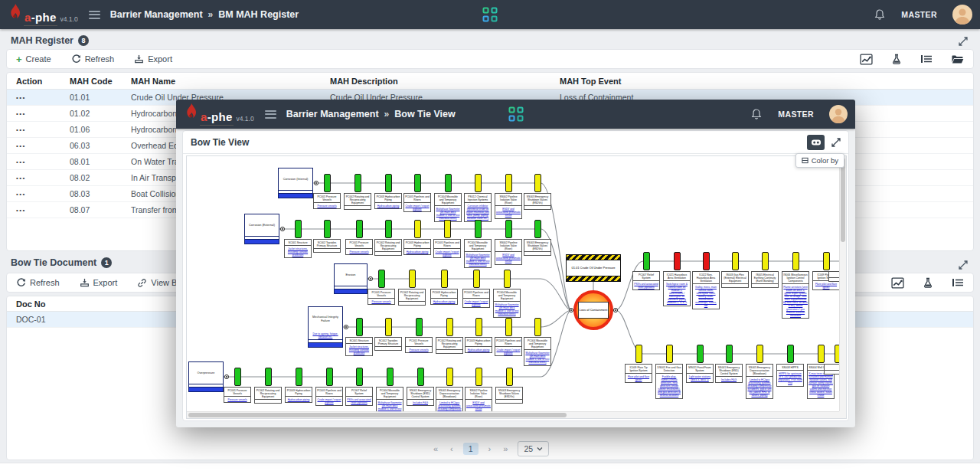 The height and width of the screenshot is (471, 980). Describe the element at coordinates (700, 378) in the screenshot. I see `barrier-link: Light water stations (deck 3, deck 5)` at that location.